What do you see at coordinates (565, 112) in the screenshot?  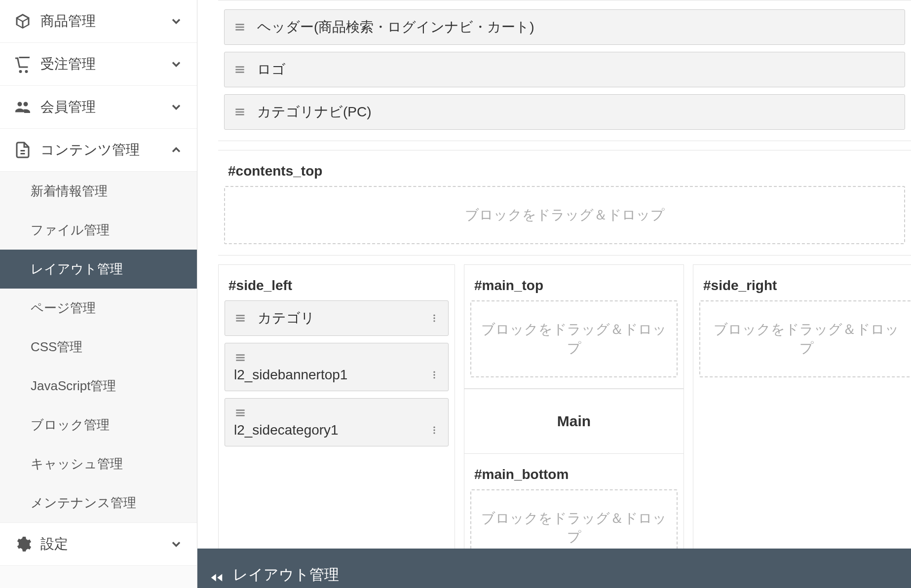 I see `layout-block: カテゴリナビ(PC)` at bounding box center [565, 112].